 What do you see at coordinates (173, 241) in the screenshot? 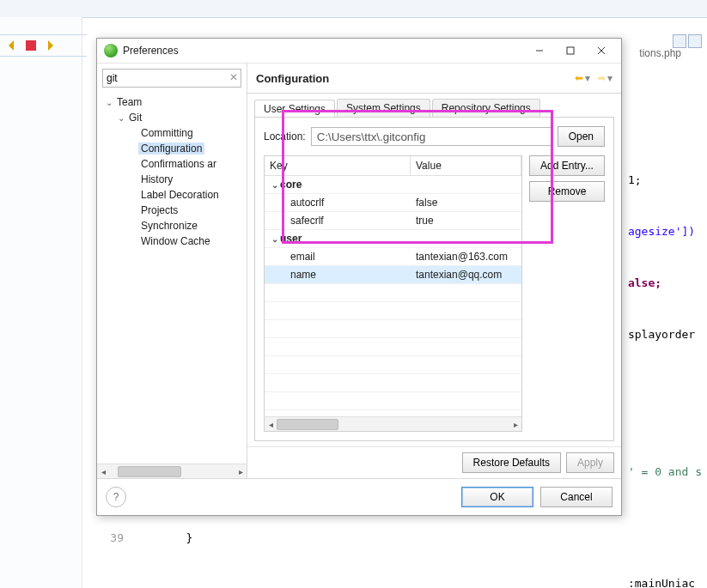
I see `tree-node-window-cache: Window Cache` at bounding box center [173, 241].